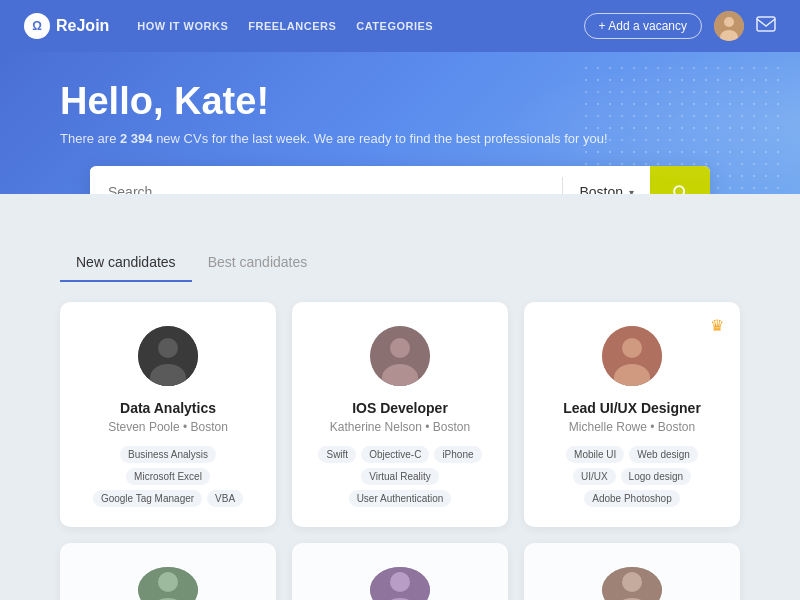 This screenshot has height=600, width=800. I want to click on mail-icon, so click(766, 26).